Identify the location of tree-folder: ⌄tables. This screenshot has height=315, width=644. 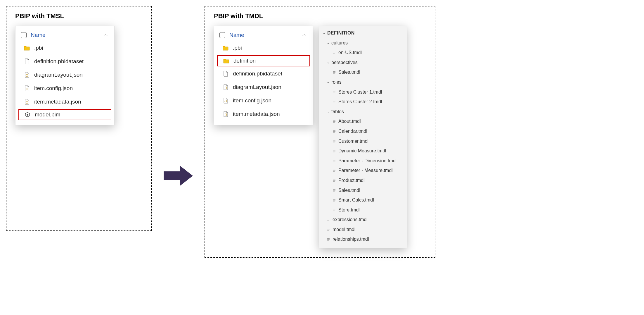
(363, 112).